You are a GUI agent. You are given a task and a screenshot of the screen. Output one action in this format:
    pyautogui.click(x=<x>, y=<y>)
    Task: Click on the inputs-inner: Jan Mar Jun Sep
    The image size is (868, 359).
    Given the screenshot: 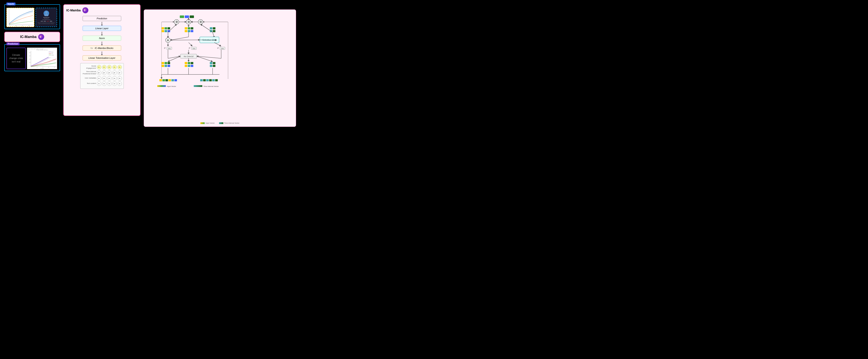 What is the action you would take?
    pyautogui.click(x=32, y=18)
    